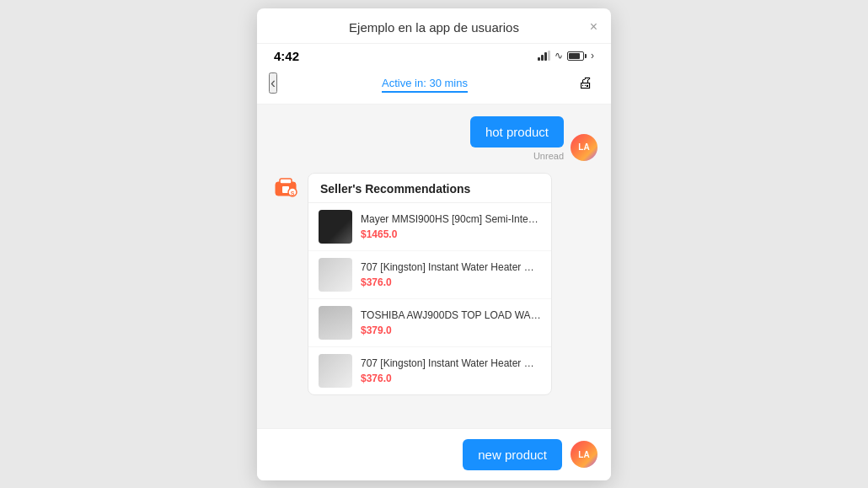  I want to click on hot-product-button: hot product, so click(517, 131).